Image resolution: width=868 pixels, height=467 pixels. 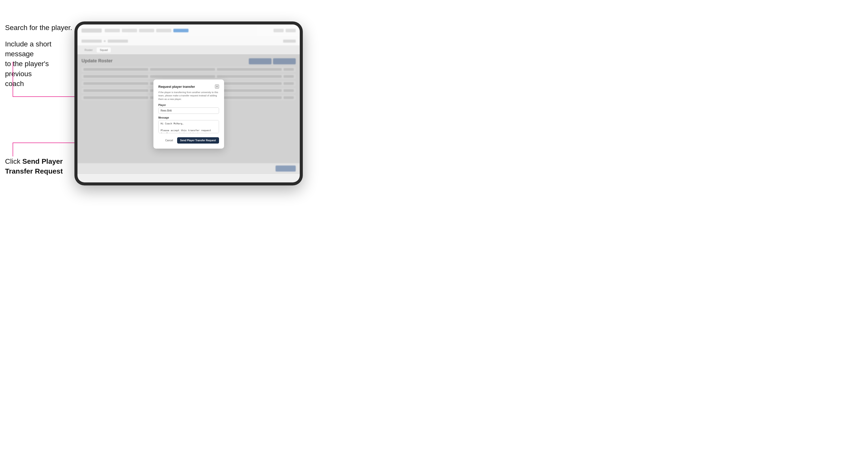 I want to click on cancel-button: Cancel, so click(x=169, y=141).